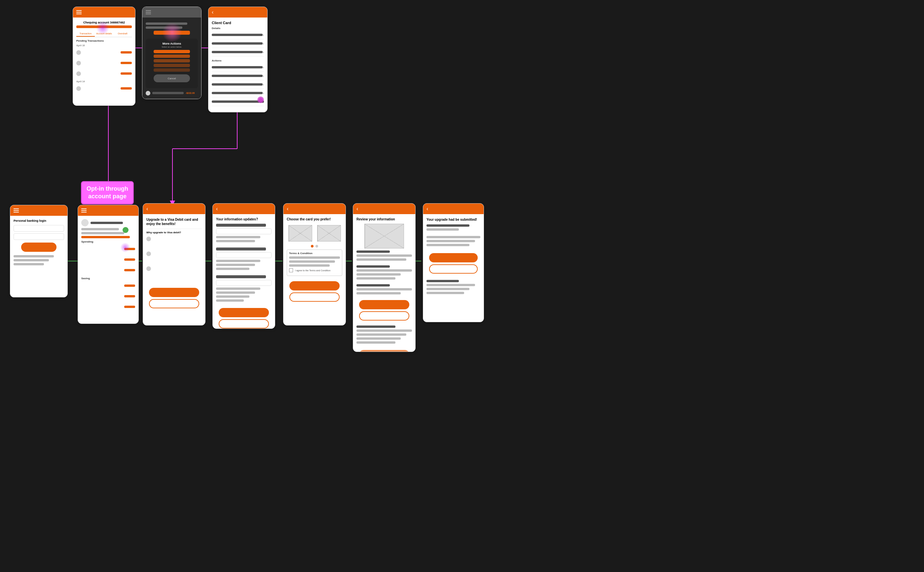 The width and height of the screenshot is (924, 572). I want to click on info-next-button, so click(244, 312).